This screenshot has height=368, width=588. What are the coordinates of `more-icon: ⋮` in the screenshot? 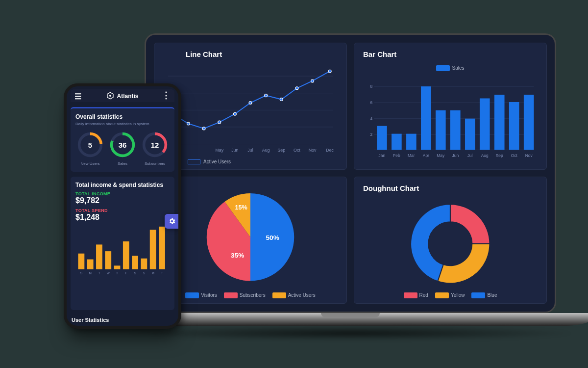 It's located at (166, 95).